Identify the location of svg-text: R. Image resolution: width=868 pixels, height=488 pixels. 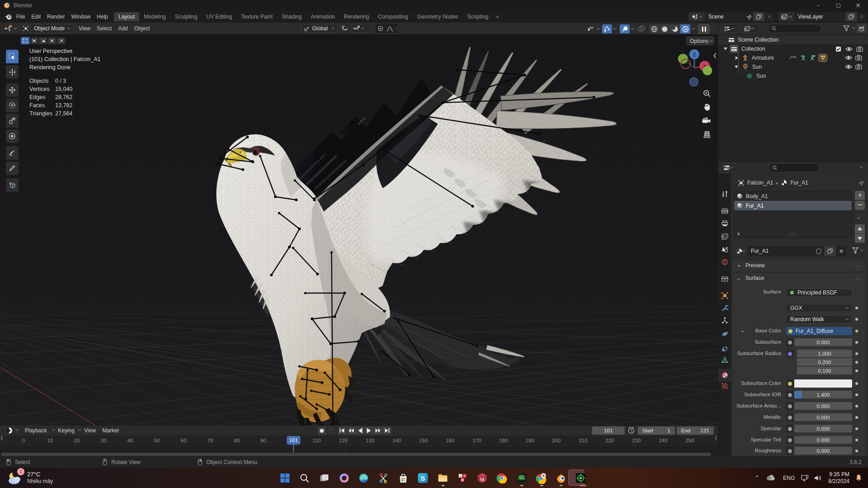
(462, 480).